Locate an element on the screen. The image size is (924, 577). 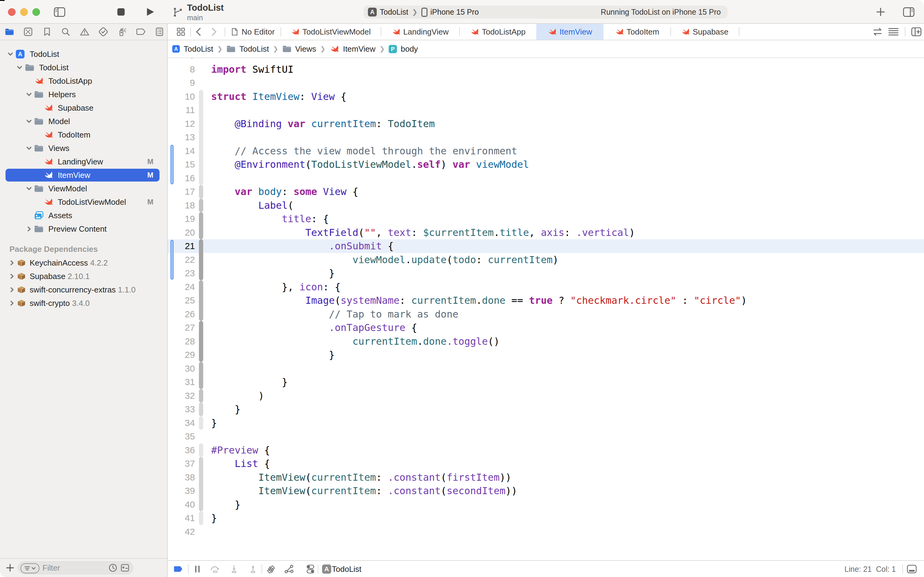
code-line-15: @Environment(TodoListViewModel.self) var… is located at coordinates (370, 164).